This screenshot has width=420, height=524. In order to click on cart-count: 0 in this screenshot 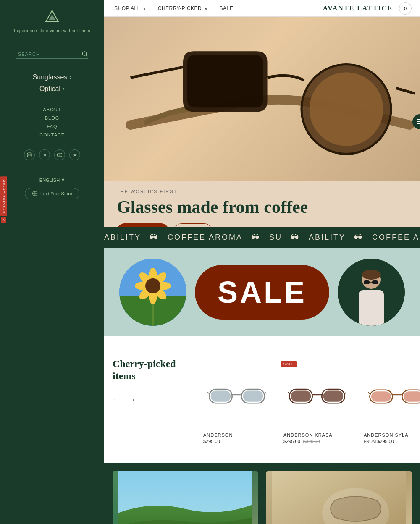, I will do `click(405, 8)`.